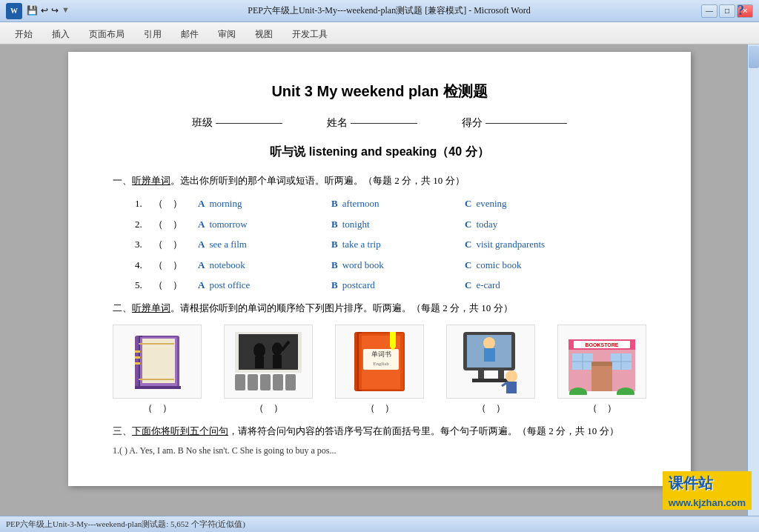 The image size is (759, 532). I want to click on item-options-1: A morning B afternoon C evening, so click(422, 203).